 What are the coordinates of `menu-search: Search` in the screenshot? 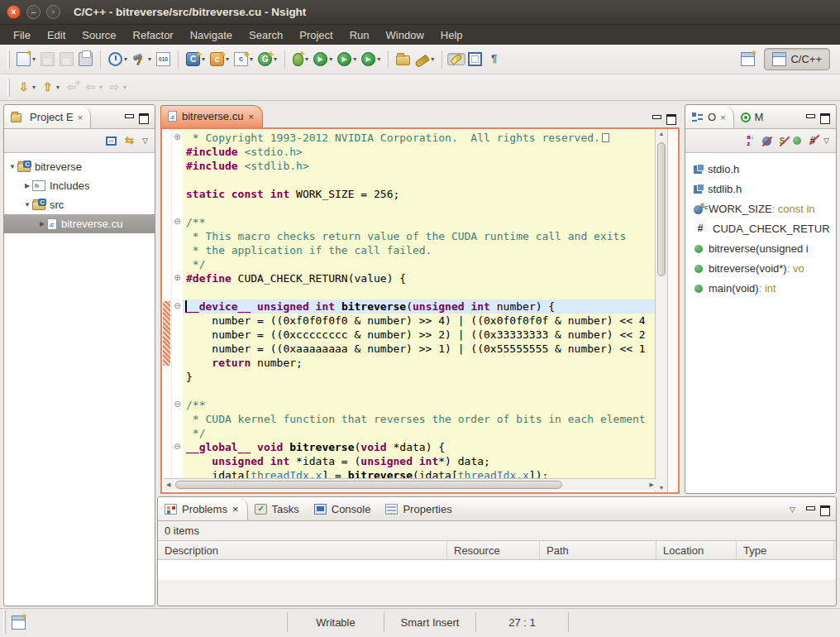 It's located at (266, 35).